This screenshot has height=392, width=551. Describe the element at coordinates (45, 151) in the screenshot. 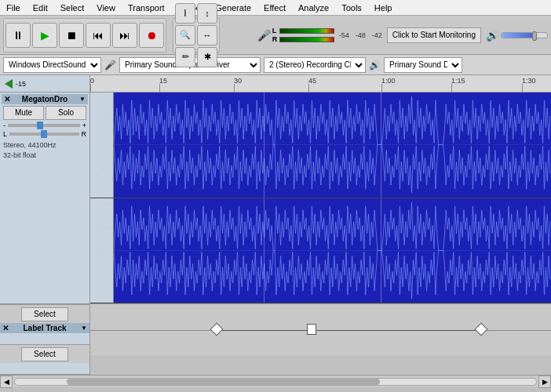

I see `track-info: Stereo, 44100Hz 32-bit float` at that location.